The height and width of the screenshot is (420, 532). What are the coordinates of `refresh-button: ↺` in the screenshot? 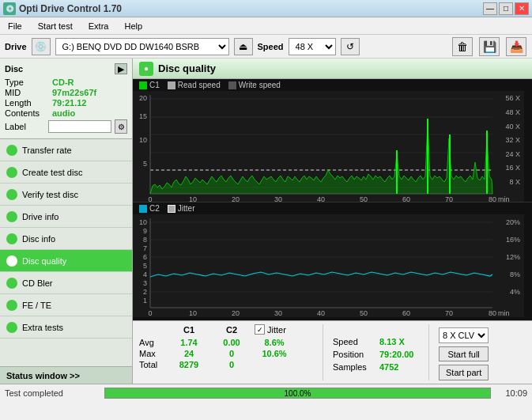 It's located at (350, 47).